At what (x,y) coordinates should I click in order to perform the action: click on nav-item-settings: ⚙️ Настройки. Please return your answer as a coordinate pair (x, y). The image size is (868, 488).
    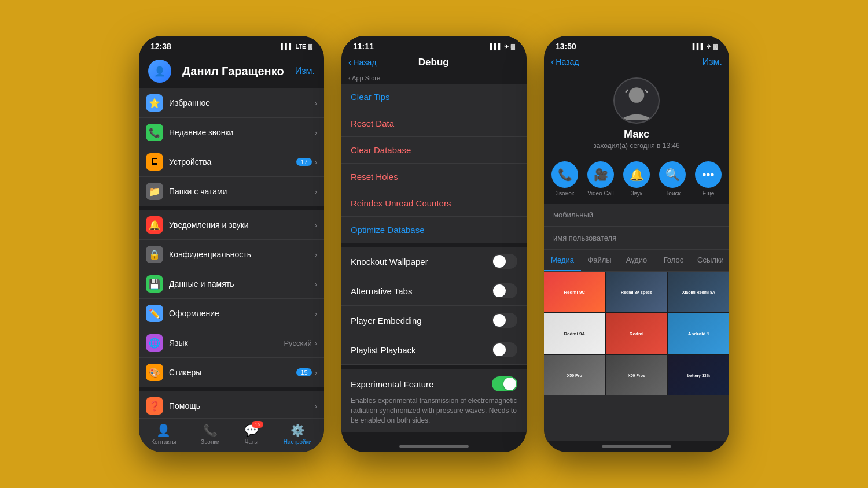
    Looking at the image, I should click on (297, 434).